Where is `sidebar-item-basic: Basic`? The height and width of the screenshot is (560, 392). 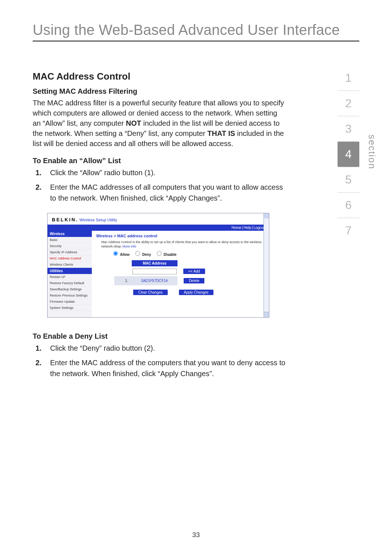 sidebar-item-basic: Basic is located at coordinates (70, 240).